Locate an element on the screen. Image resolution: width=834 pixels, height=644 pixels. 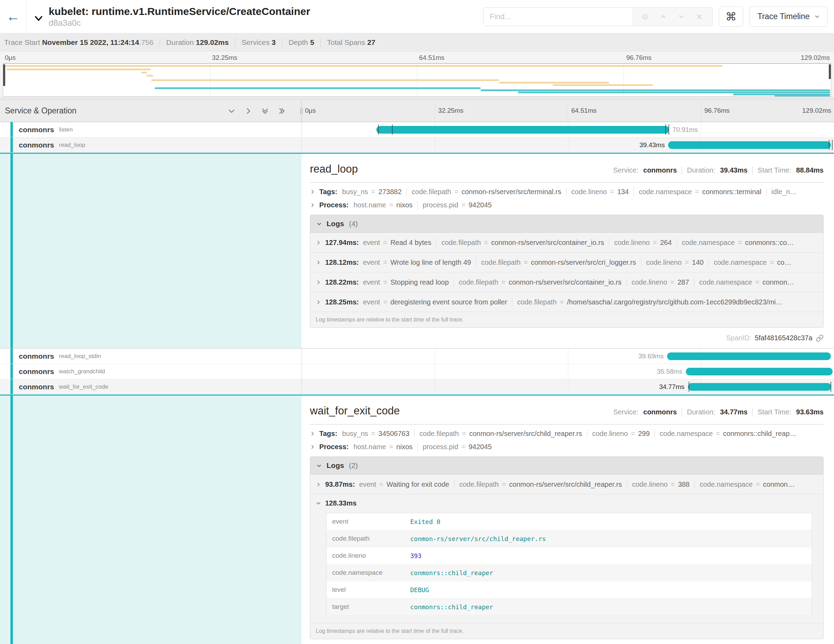
log-entry: 128.12ms: event=Wrote log line of length… is located at coordinates (567, 262).